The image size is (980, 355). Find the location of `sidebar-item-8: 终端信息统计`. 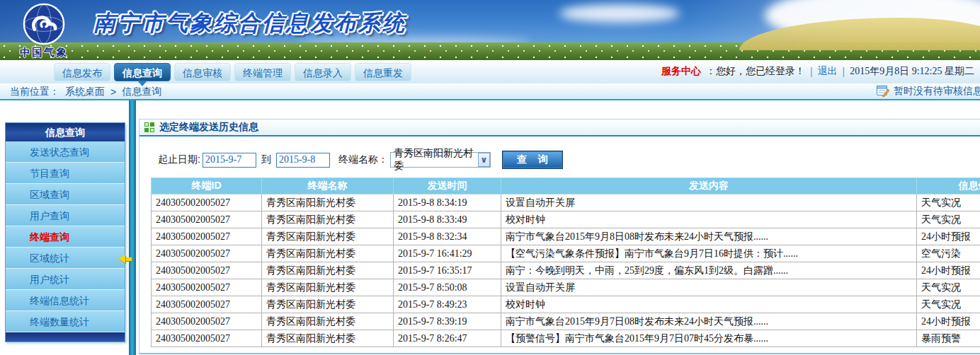

sidebar-item-8: 终端信息统计 is located at coordinates (65, 301).